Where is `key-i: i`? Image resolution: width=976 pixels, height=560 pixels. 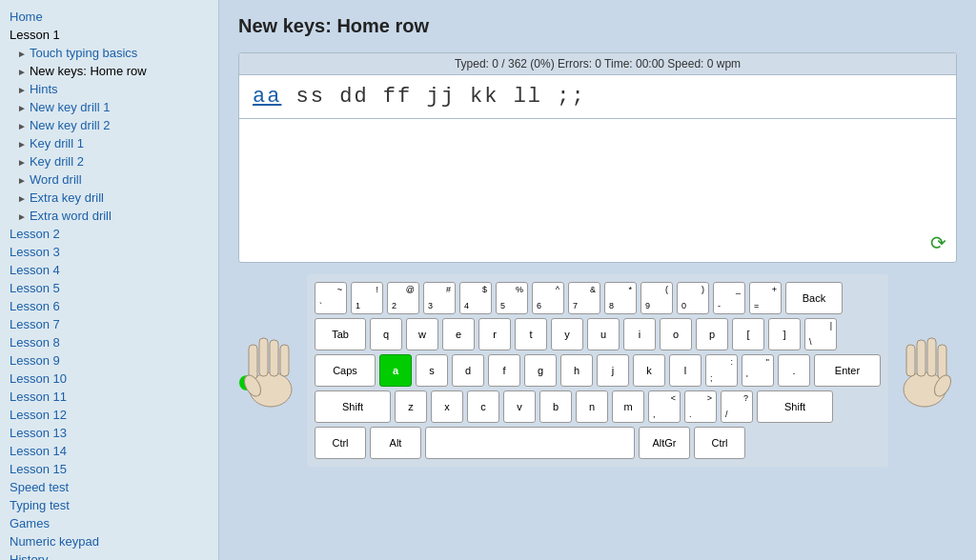
key-i: i is located at coordinates (640, 334).